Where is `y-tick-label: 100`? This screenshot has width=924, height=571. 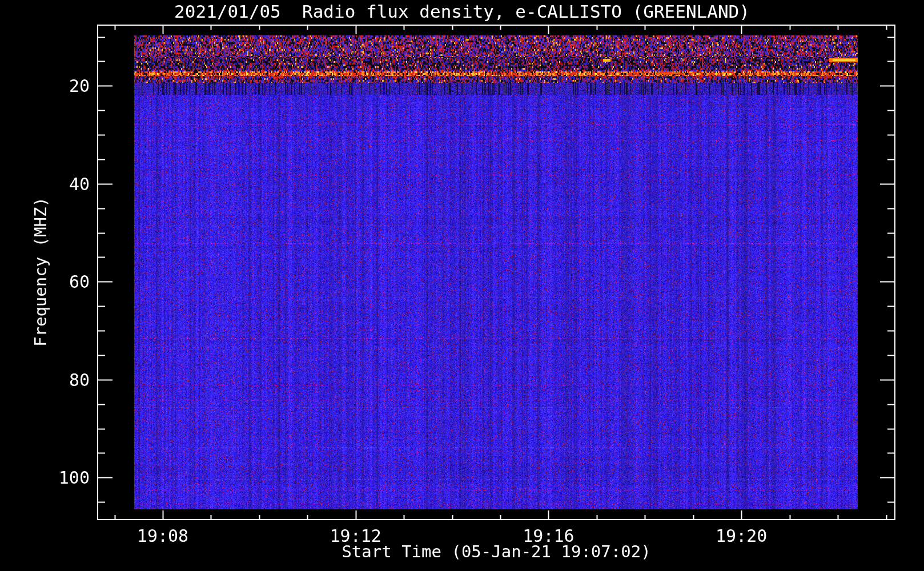 y-tick-label: 100 is located at coordinates (45, 477).